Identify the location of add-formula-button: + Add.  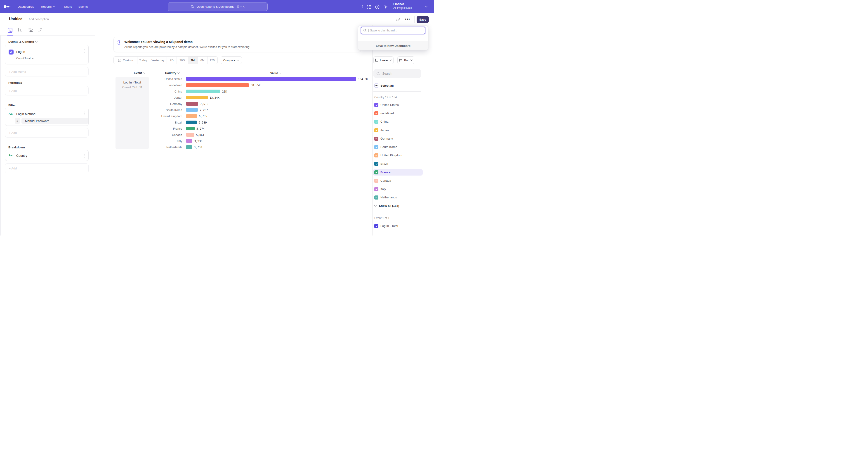
(47, 91).